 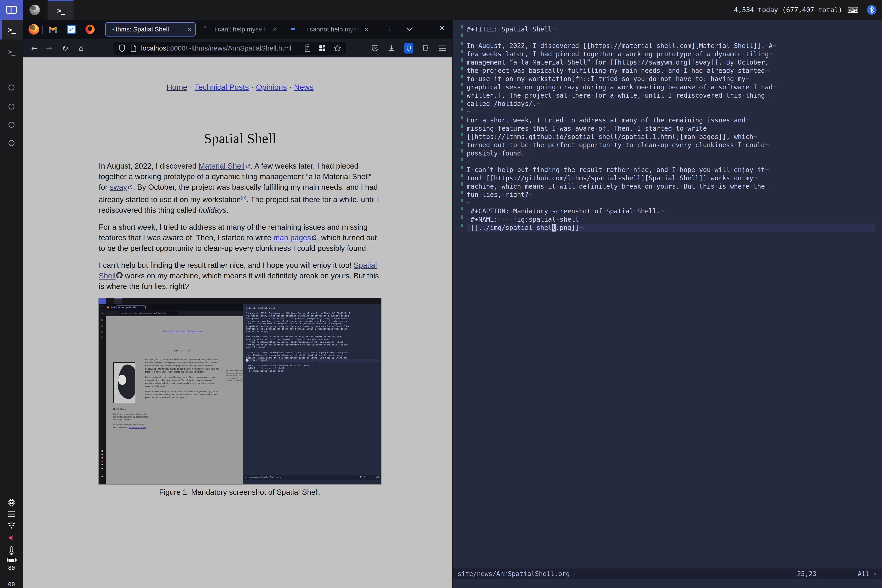 What do you see at coordinates (102, 302) in the screenshot?
I see `mini-workspace-tile` at bounding box center [102, 302].